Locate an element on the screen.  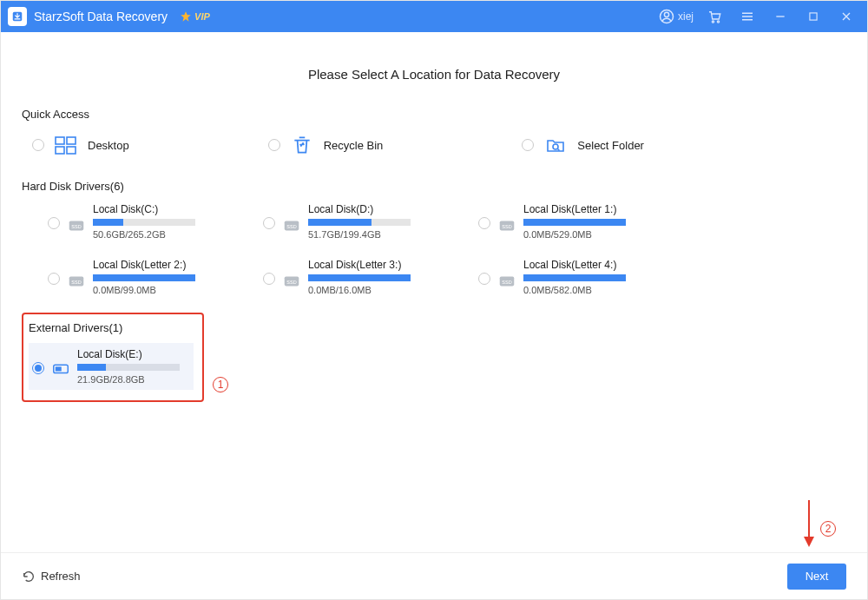
external-drivers-box: External Drivers(1) Local Disk(E:) 21.9G… is located at coordinates (113, 358).